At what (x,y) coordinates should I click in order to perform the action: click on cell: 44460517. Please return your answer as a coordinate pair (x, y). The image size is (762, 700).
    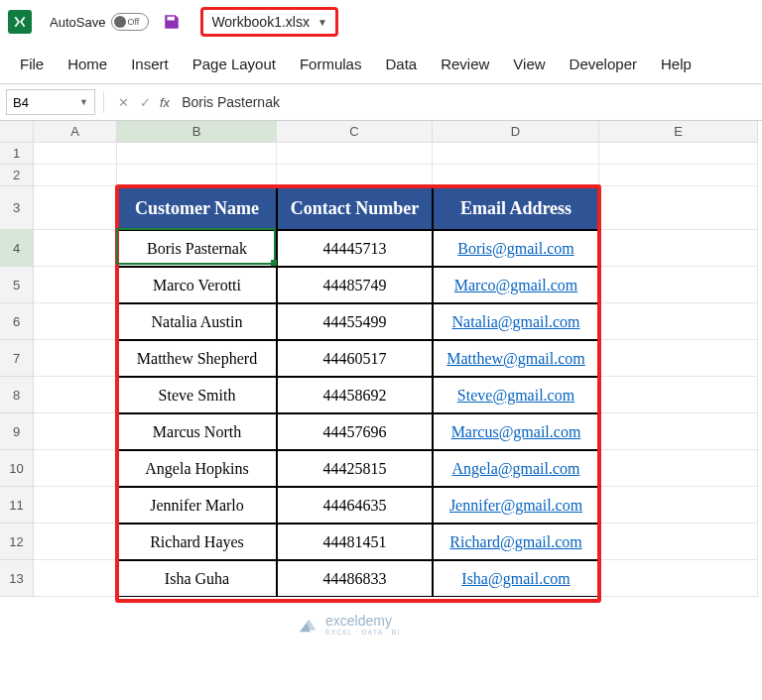
    Looking at the image, I should click on (355, 359).